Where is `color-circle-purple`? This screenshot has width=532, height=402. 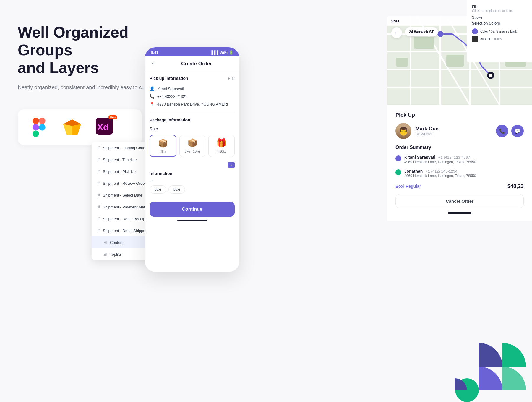
color-circle-purple is located at coordinates (475, 31).